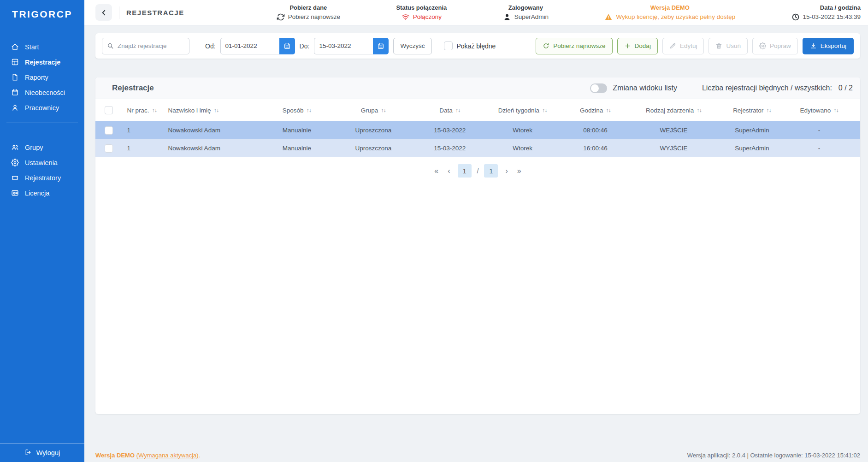 The width and height of the screenshot is (868, 462). Describe the element at coordinates (638, 46) in the screenshot. I see `add-button: Dodaj` at that location.